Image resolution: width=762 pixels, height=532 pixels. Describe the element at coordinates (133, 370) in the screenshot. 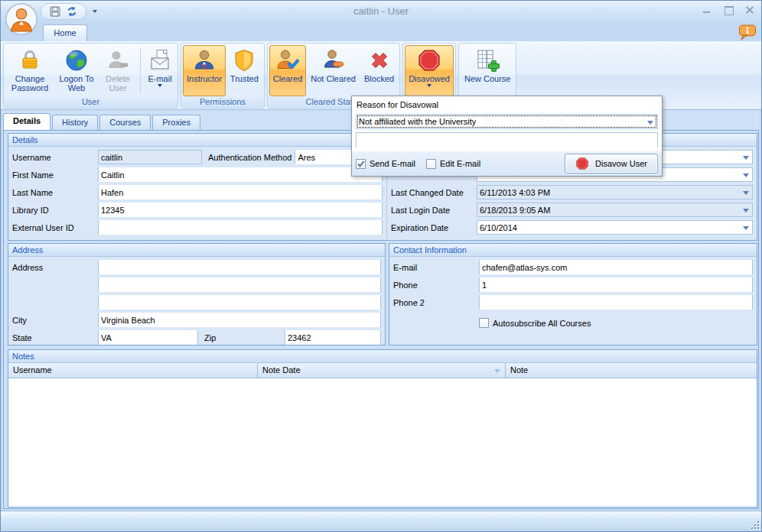

I see `column-header-username: Username` at that location.